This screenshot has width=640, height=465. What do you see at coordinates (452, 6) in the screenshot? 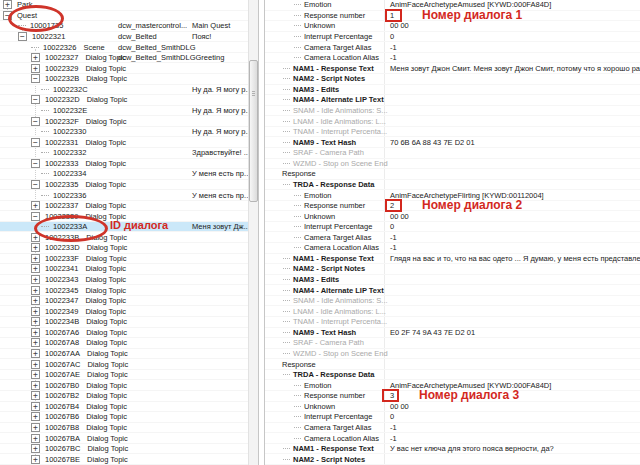
I see `field-row: EmotionAnimFaceArchetypeAmused [KYWD:000…` at bounding box center [452, 6].